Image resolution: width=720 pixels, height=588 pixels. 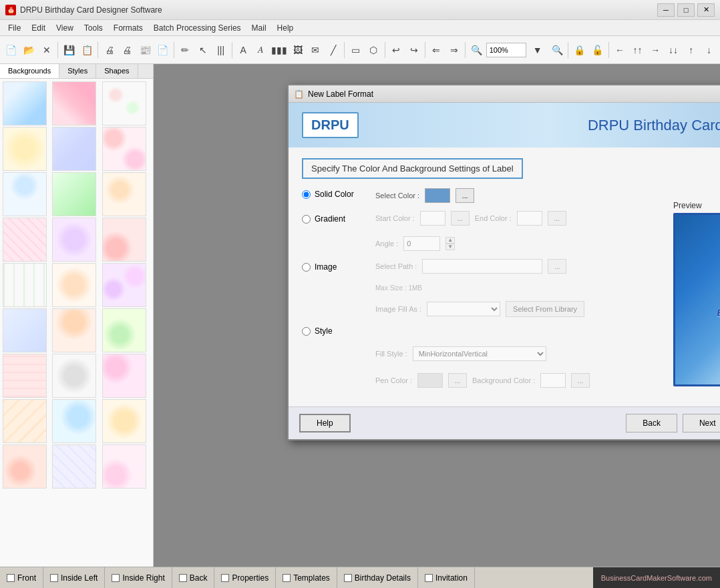 What do you see at coordinates (146, 50) in the screenshot?
I see `toolbar-print2: 📰` at bounding box center [146, 50].